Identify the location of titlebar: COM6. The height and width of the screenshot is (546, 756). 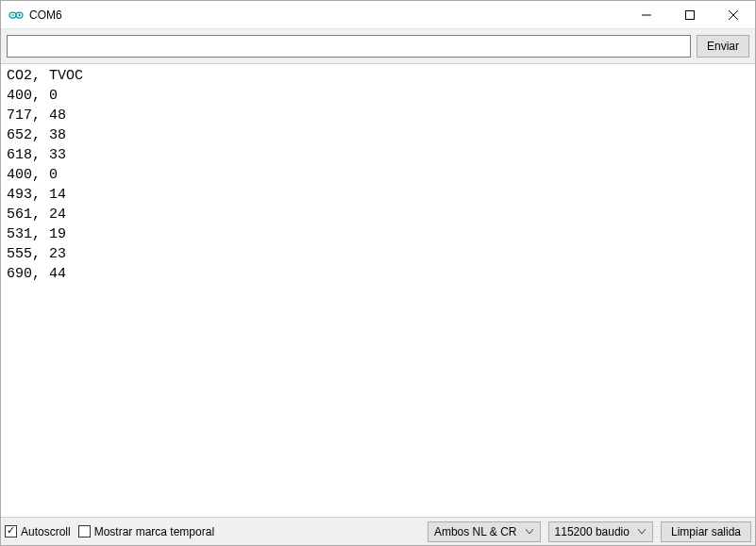
(378, 15).